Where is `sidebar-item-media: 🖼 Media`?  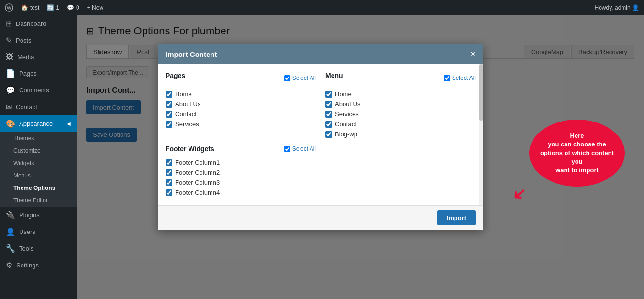
sidebar-item-media: 🖼 Media is located at coordinates (38, 57).